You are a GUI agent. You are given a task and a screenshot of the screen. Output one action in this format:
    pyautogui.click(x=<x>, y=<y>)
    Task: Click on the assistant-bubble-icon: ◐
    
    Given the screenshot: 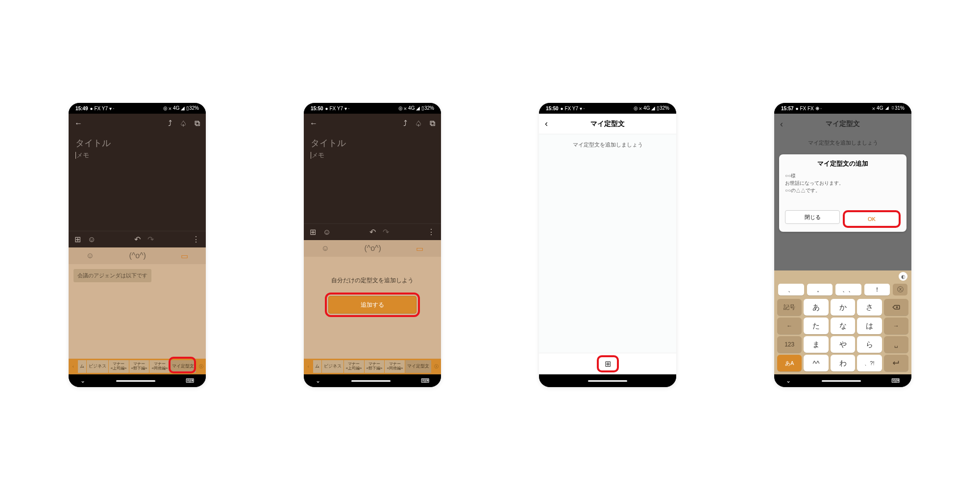 What is the action you would take?
    pyautogui.click(x=903, y=276)
    